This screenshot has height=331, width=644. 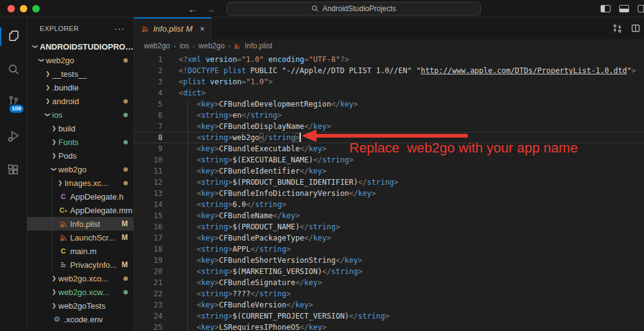 I want to click on run-debug-icon, so click(x=14, y=136).